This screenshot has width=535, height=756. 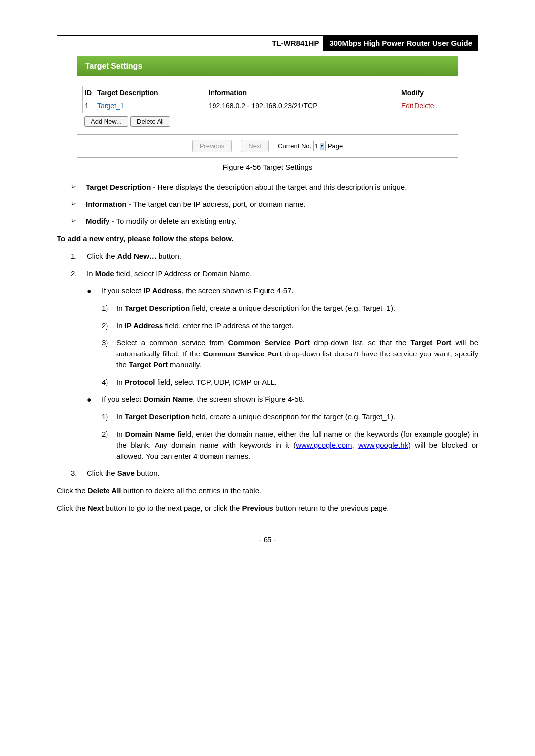 What do you see at coordinates (424, 106) in the screenshot?
I see `delete-link: Delete` at bounding box center [424, 106].